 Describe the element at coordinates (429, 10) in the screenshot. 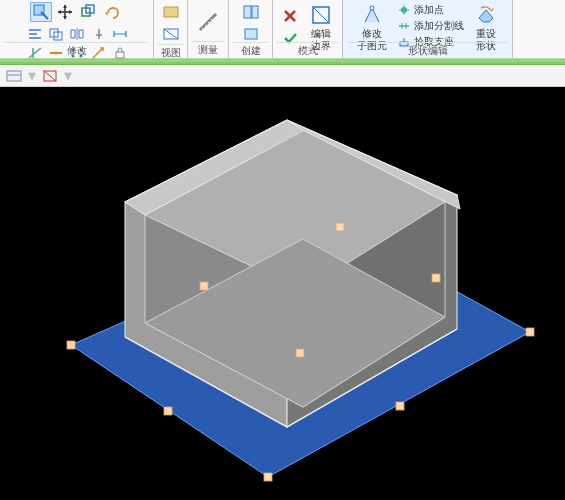

I see `add-point-label: 添加点` at that location.